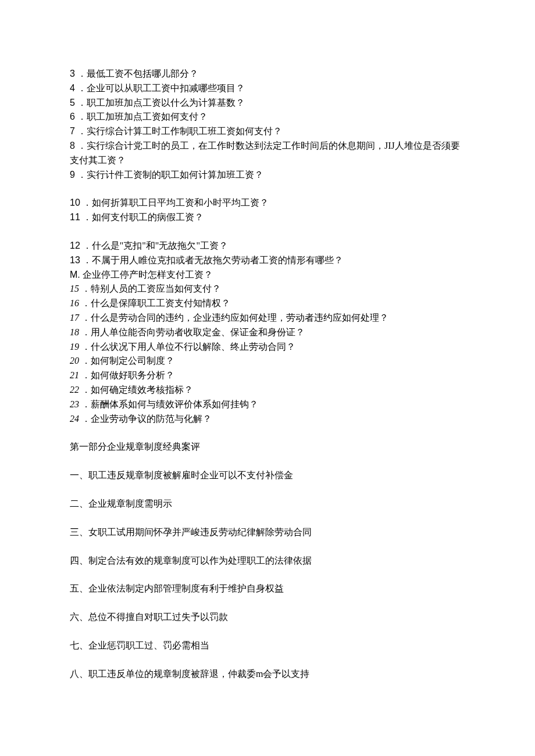  What do you see at coordinates (74, 375) in the screenshot?
I see `item-number: 21` at bounding box center [74, 375].